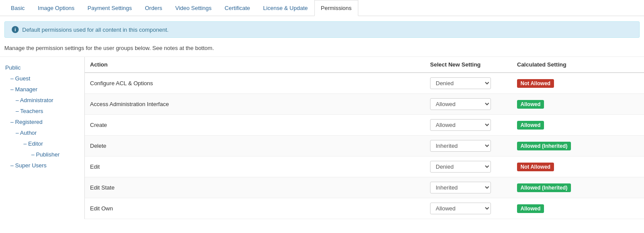  Describe the element at coordinates (578, 188) in the screenshot. I see `calculated-edit-state: Allowed (Inherited)` at that location.